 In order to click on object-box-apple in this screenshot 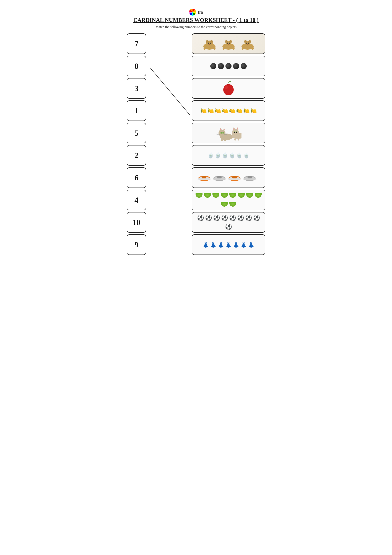, I will do `click(228, 88)`.